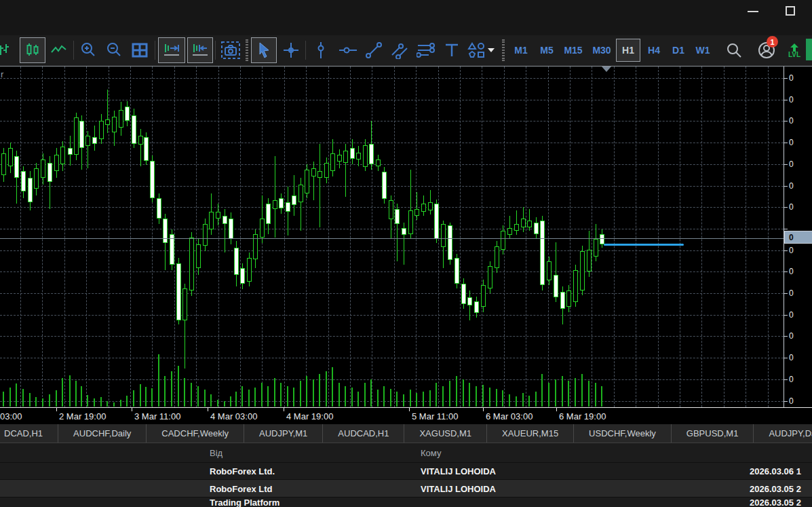  What do you see at coordinates (606, 69) in the screenshot?
I see `chart-shift-marker` at bounding box center [606, 69].